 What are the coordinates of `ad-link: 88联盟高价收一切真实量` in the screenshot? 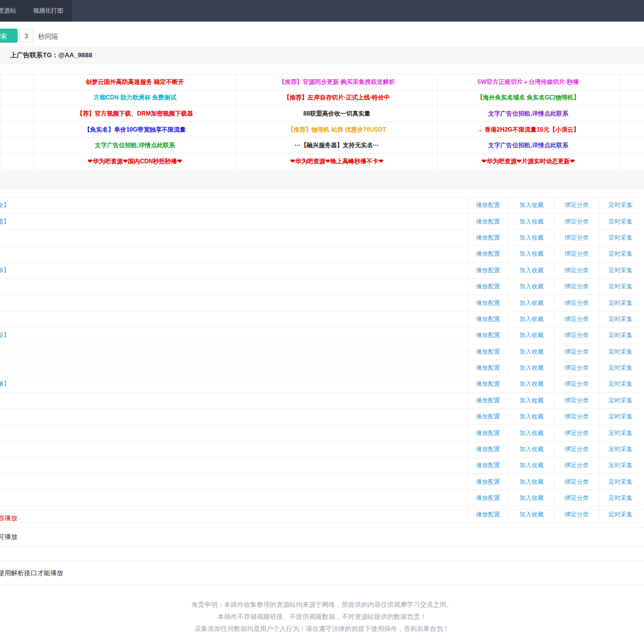 It's located at (337, 114).